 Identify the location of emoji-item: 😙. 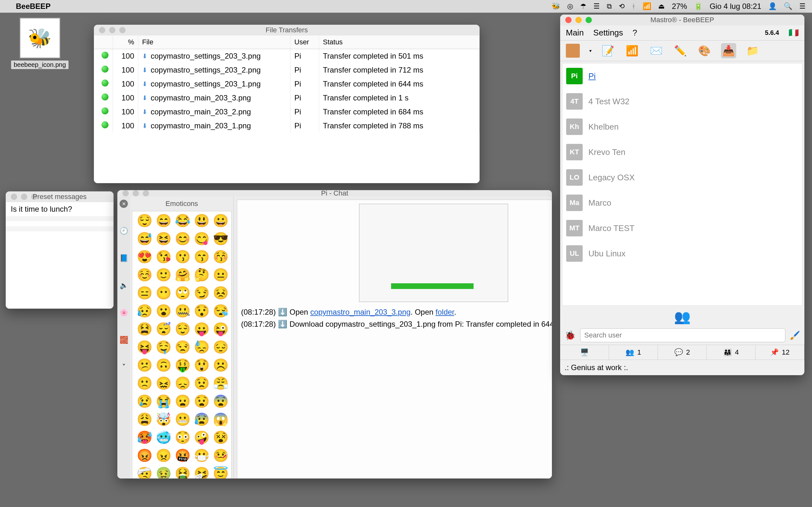
(202, 257).